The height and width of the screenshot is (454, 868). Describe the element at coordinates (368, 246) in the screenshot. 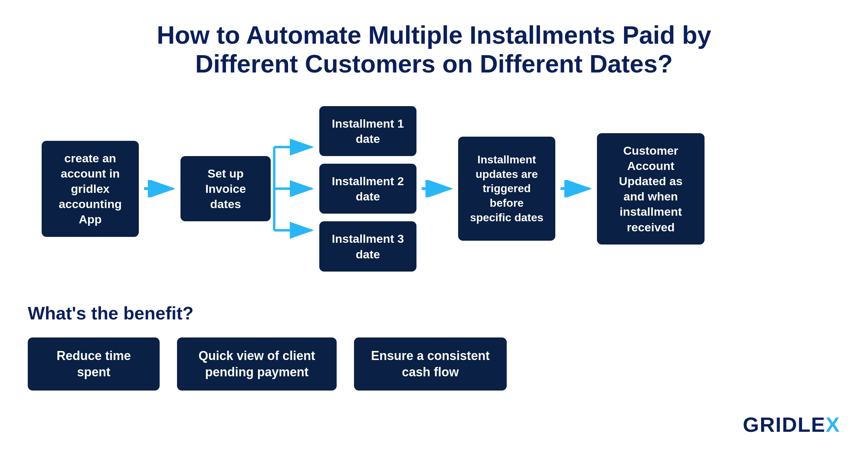

I see `installment3-box: Installment 3 date` at that location.